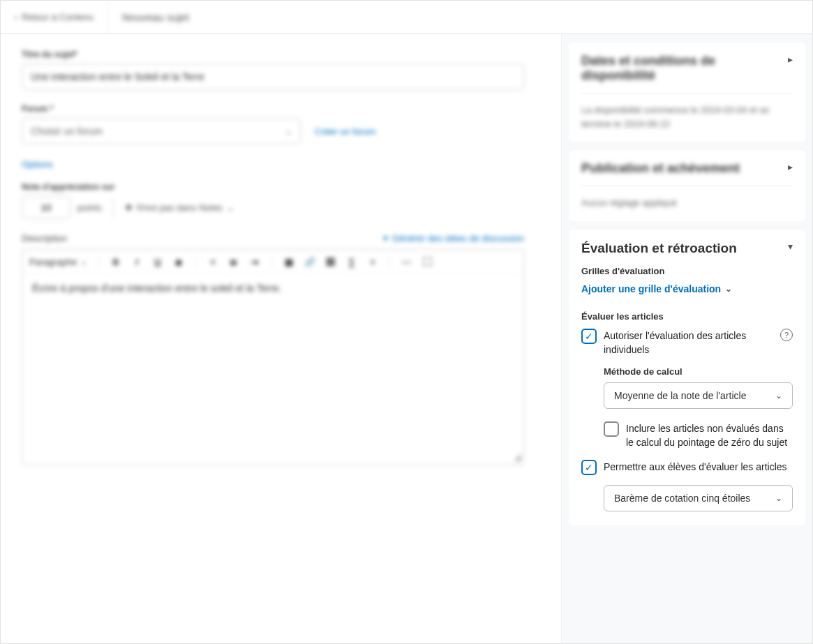 Image resolution: width=813 pixels, height=644 pixels. What do you see at coordinates (786, 335) in the screenshot?
I see `help-icon: ?` at bounding box center [786, 335].